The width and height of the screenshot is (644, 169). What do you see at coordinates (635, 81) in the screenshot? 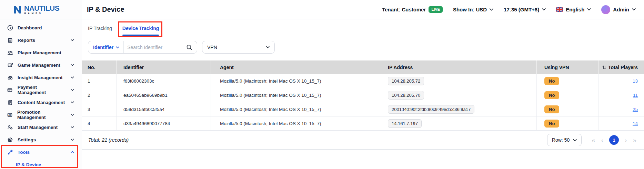
I see `total-players-link: 13` at bounding box center [635, 81].